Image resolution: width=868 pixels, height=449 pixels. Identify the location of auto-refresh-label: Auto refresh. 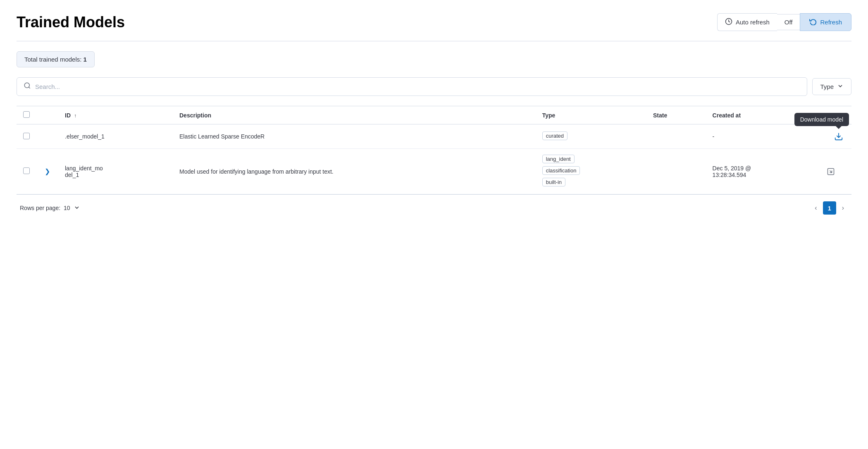
(753, 22).